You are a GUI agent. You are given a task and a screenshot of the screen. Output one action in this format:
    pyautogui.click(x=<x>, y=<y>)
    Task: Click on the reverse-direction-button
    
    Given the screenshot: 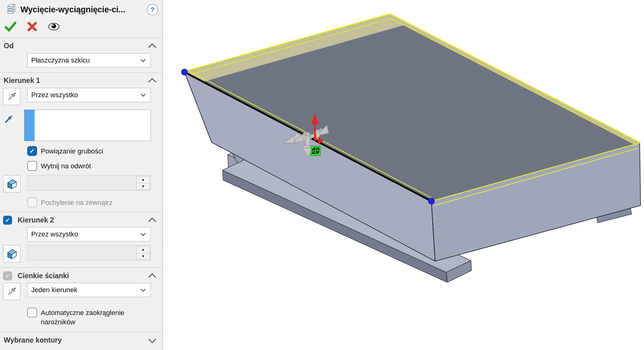 What is the action you would take?
    pyautogui.click(x=12, y=97)
    